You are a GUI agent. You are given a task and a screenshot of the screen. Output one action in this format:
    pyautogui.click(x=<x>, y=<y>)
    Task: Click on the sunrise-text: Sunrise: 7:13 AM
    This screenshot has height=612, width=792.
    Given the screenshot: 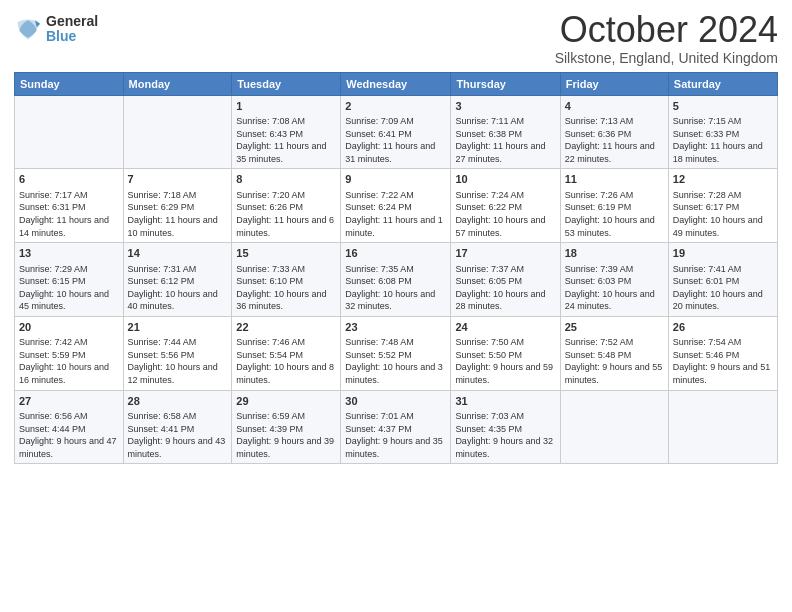 What is the action you would take?
    pyautogui.click(x=600, y=121)
    